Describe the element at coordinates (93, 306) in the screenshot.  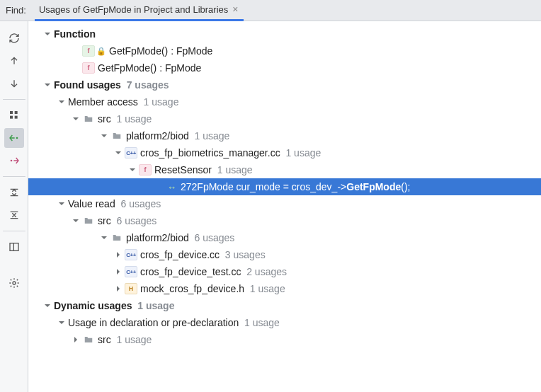
I see `node-label: Dynamic usages` at that location.